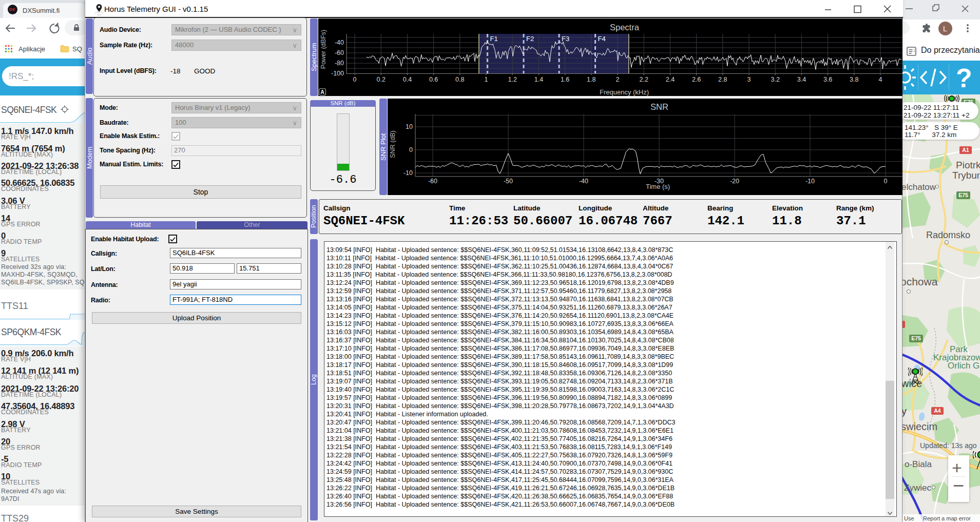 Image resolution: width=980 pixels, height=522 pixels. I want to click on svg-text: 10, so click(409, 127).